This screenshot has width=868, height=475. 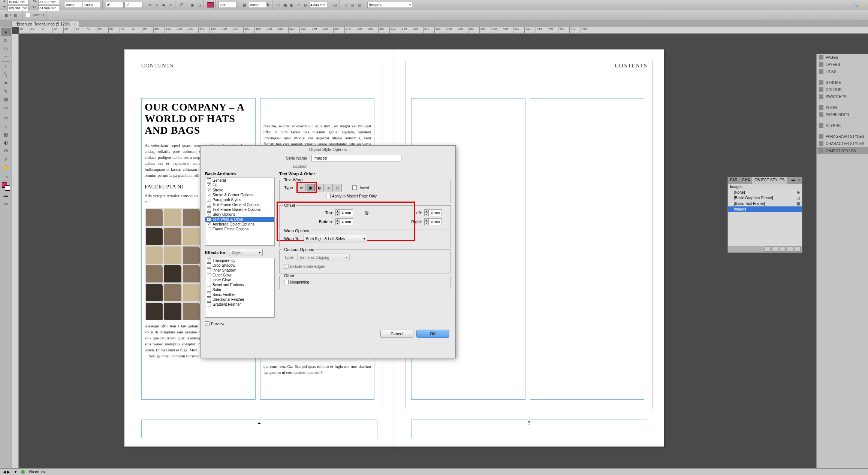 I want to click on attr-stroke-corner-options: ✓Stroke & Corner Options, so click(x=240, y=195).